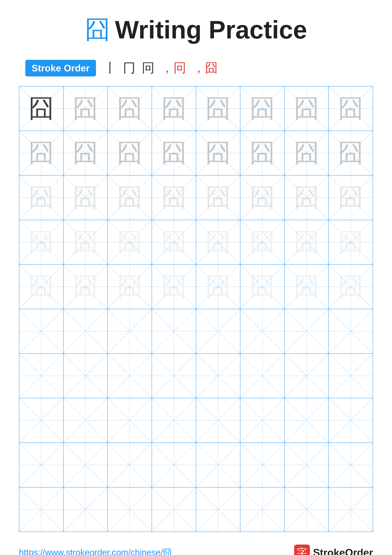  Describe the element at coordinates (129, 68) in the screenshot. I see `stroke-step-2: 冂` at that location.